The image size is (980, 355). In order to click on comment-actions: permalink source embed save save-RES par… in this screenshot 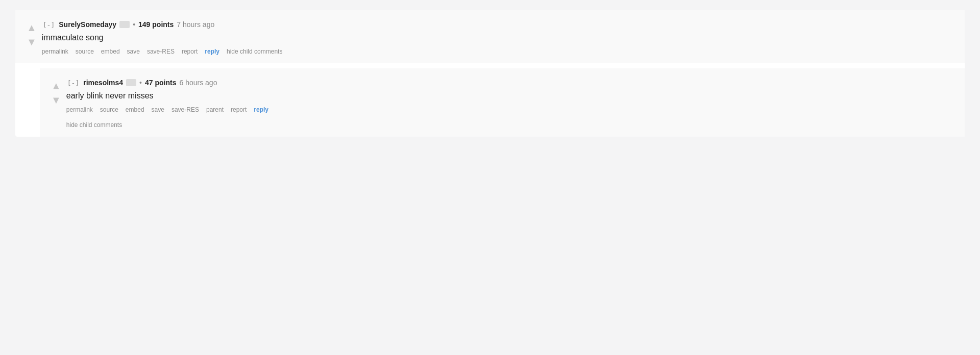, I will do `click(510, 117)`.